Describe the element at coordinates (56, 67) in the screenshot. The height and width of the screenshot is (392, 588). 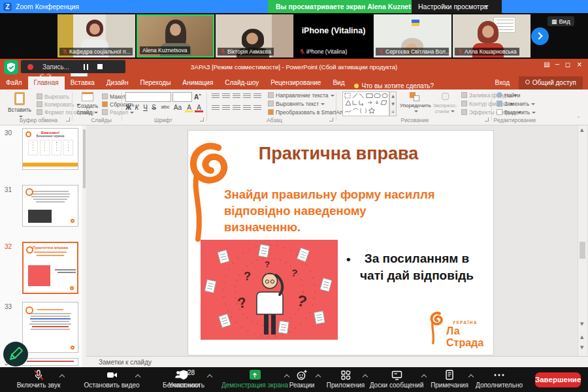
I see `recording-label: Запись...` at that location.